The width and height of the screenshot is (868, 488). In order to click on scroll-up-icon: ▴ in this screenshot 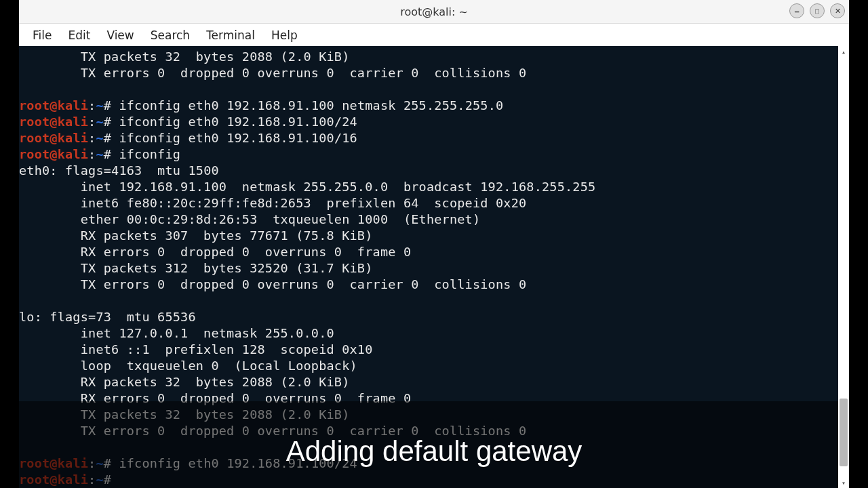, I will do `click(844, 52)`.